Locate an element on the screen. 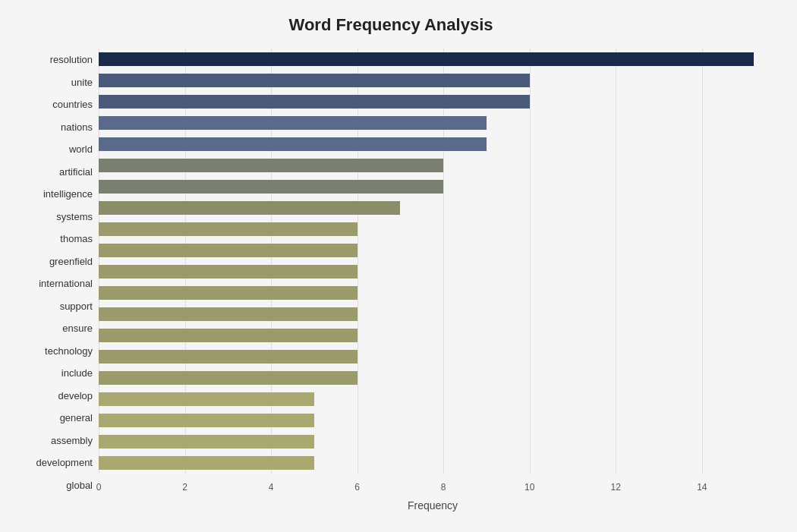  bar-greenfield is located at coordinates (228, 250).